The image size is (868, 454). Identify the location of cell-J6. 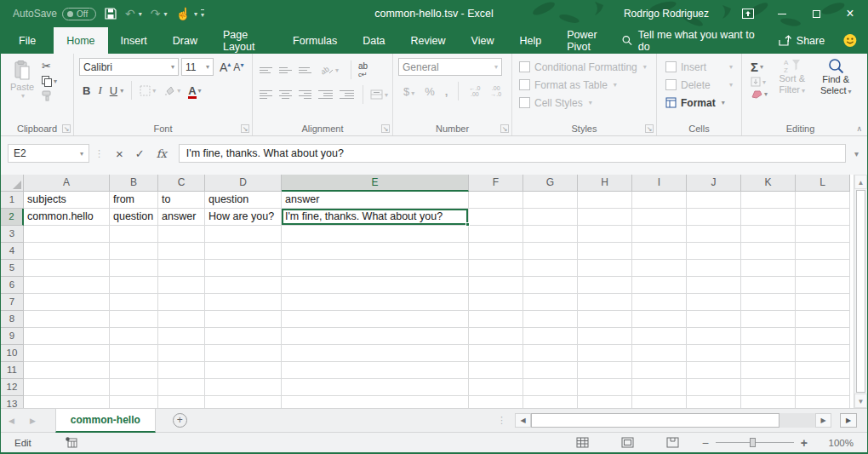
(714, 285).